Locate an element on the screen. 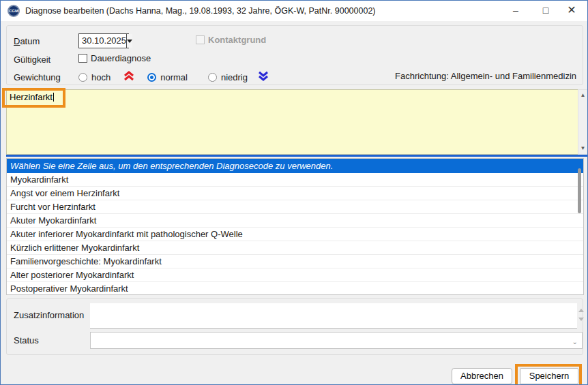  maximize-button: □ is located at coordinates (546, 11).